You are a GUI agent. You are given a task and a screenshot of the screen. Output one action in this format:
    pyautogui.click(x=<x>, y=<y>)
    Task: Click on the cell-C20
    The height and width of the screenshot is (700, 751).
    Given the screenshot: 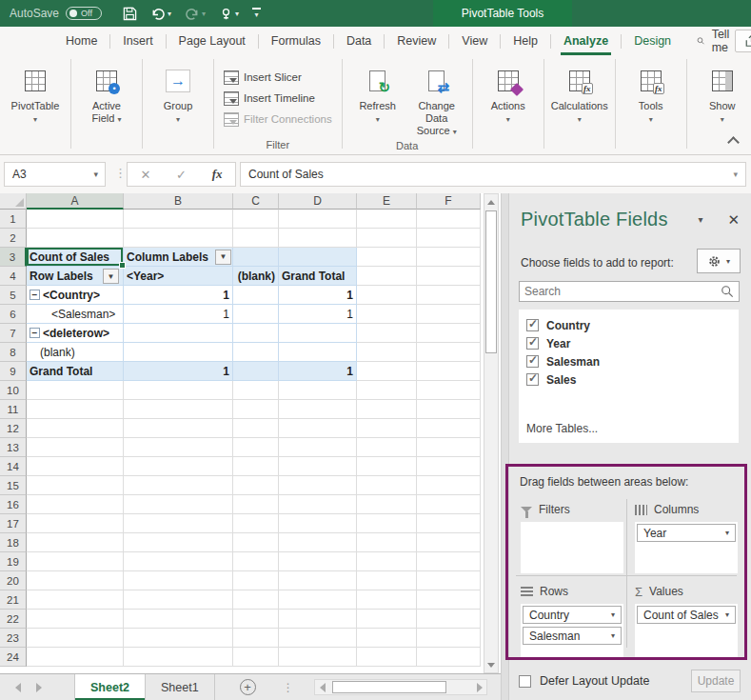 What is the action you would take?
    pyautogui.click(x=256, y=581)
    